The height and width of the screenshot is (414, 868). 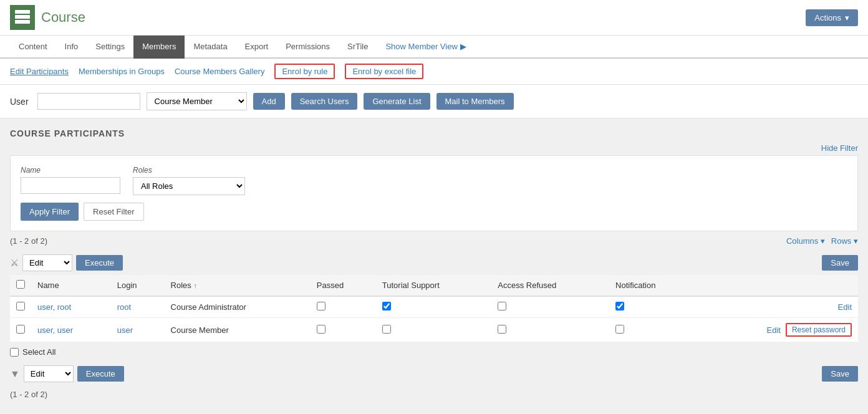 What do you see at coordinates (189, 170) in the screenshot?
I see `filter-roles-label: Roles` at bounding box center [189, 170].